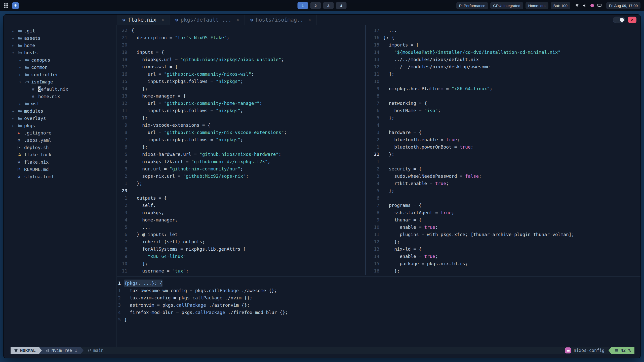 Image resolution: width=644 pixels, height=362 pixels. What do you see at coordinates (64, 111) in the screenshot?
I see `tree-item-modules: ▸modules` at bounding box center [64, 111].